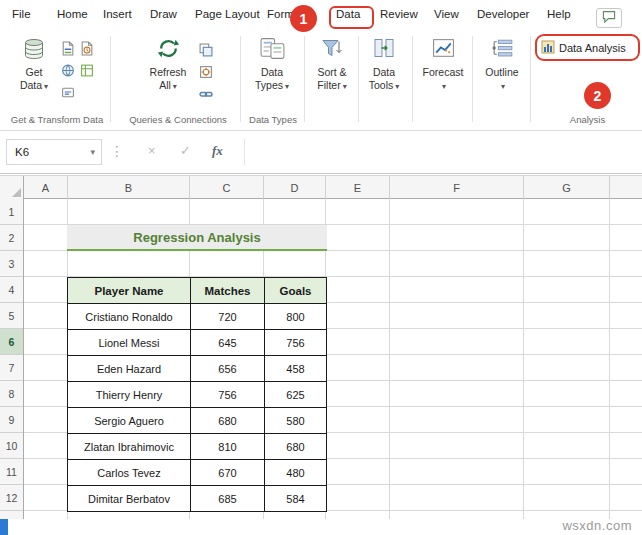  Describe the element at coordinates (12, 264) in the screenshot. I see `row-header-3: 3` at that location.